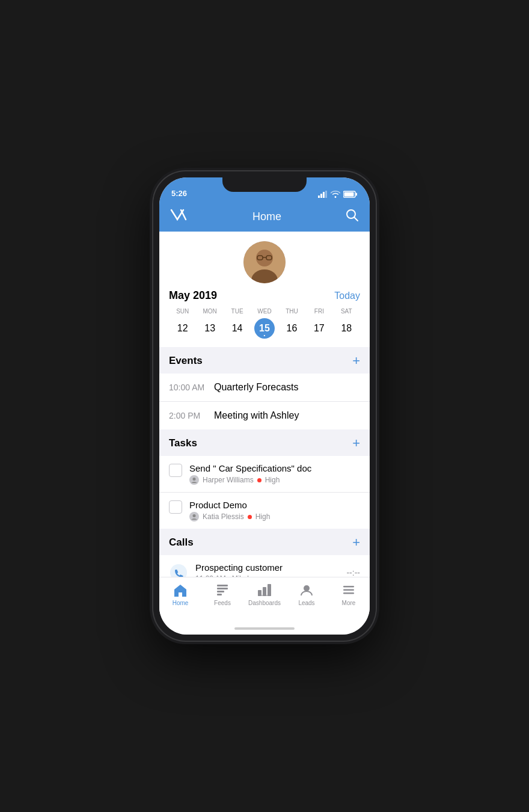  Describe the element at coordinates (237, 312) in the screenshot. I see `weekday-tue: TUE` at that location.